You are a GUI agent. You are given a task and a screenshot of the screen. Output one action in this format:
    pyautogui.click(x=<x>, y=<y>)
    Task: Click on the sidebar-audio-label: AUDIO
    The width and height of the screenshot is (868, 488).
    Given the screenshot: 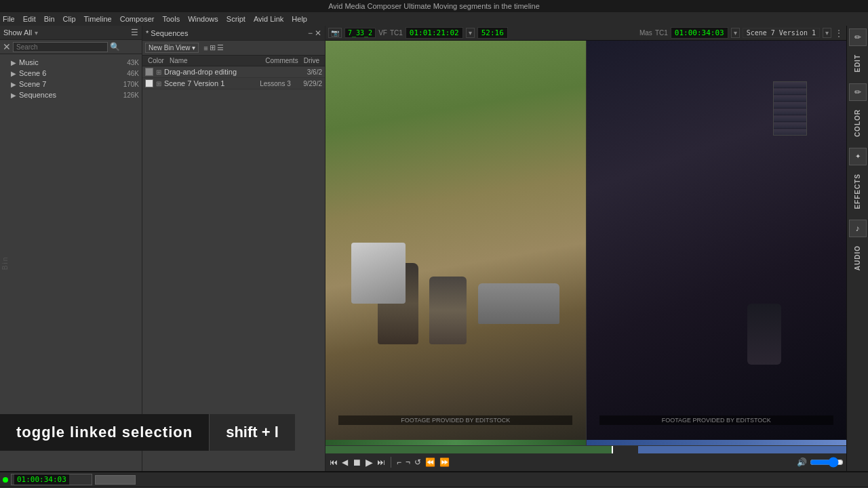 What is the action you would take?
    pyautogui.click(x=857, y=258)
    